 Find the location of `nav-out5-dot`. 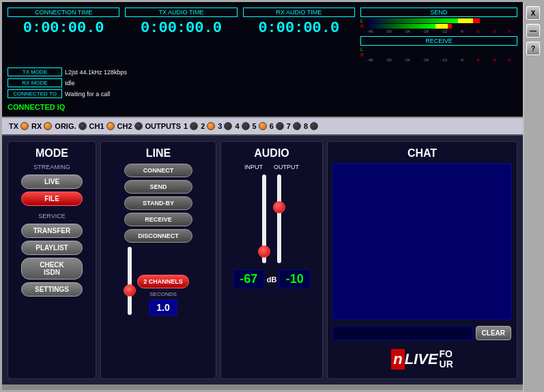

nav-out5-dot is located at coordinates (263, 126).